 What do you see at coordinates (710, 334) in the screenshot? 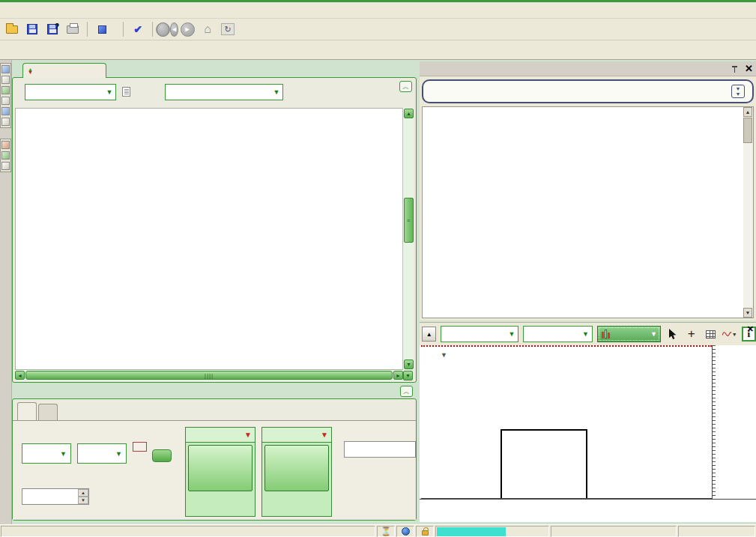
I see `grid-icon` at bounding box center [710, 334].